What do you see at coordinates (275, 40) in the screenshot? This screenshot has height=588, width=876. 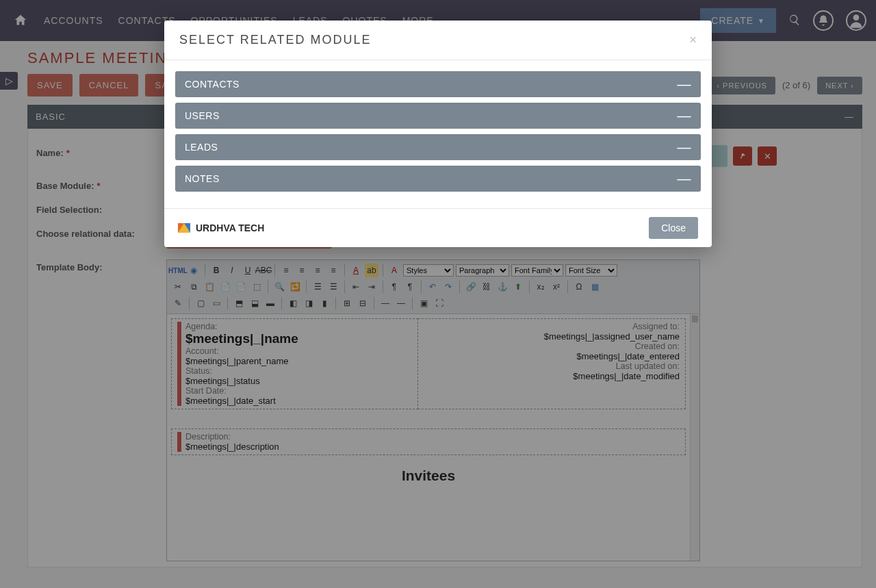 I see `modal-title: SELECT RELATED MODULE` at bounding box center [275, 40].